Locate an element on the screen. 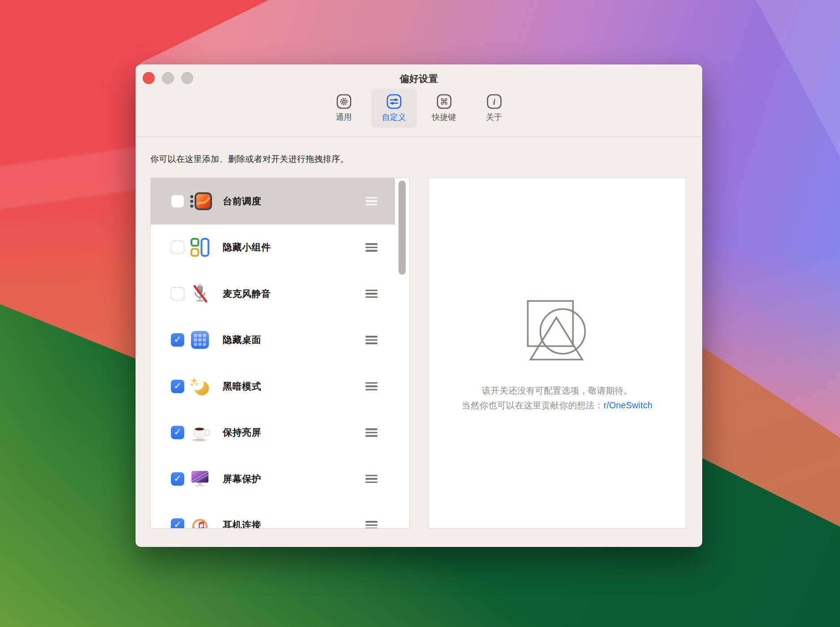 This screenshot has width=840, height=627. switch-label: 麦克风静音 is located at coordinates (247, 294).